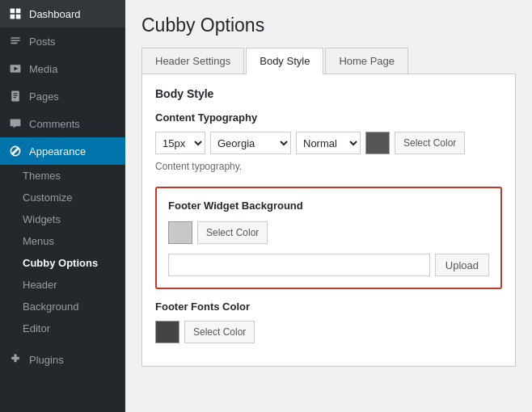 The height and width of the screenshot is (412, 532). What do you see at coordinates (15, 124) in the screenshot?
I see `comments-icon` at bounding box center [15, 124].